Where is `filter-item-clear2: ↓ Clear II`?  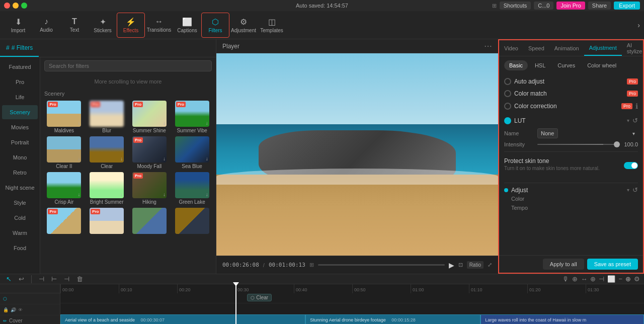 filter-item-clear2: ↓ Clear II is located at coordinates (64, 153).